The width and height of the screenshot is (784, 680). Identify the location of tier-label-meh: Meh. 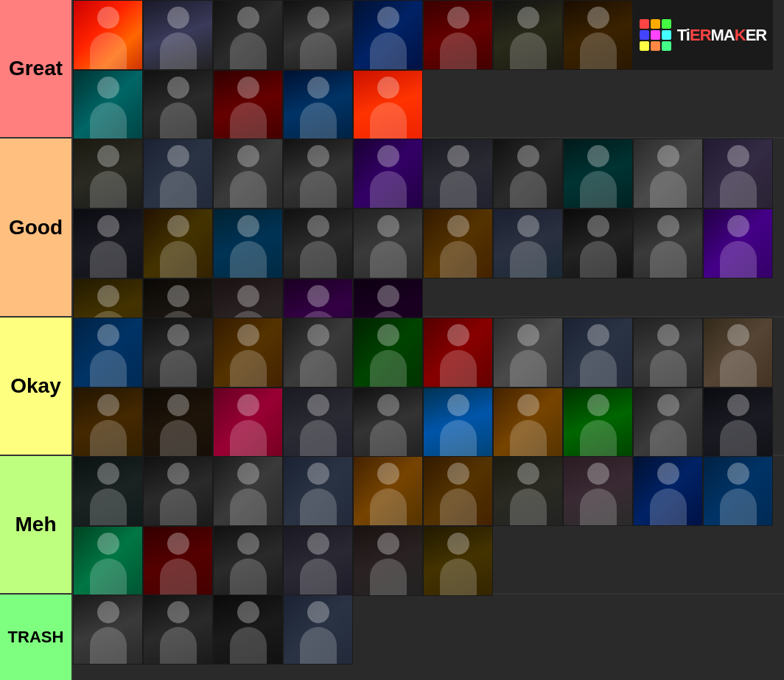
(37, 525).